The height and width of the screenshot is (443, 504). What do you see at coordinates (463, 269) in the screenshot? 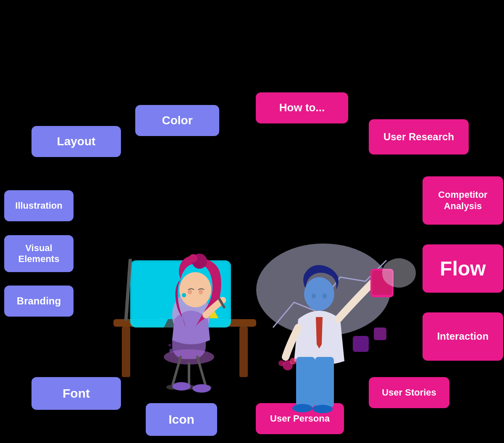
I see `flow-tag: Flow` at bounding box center [463, 269].